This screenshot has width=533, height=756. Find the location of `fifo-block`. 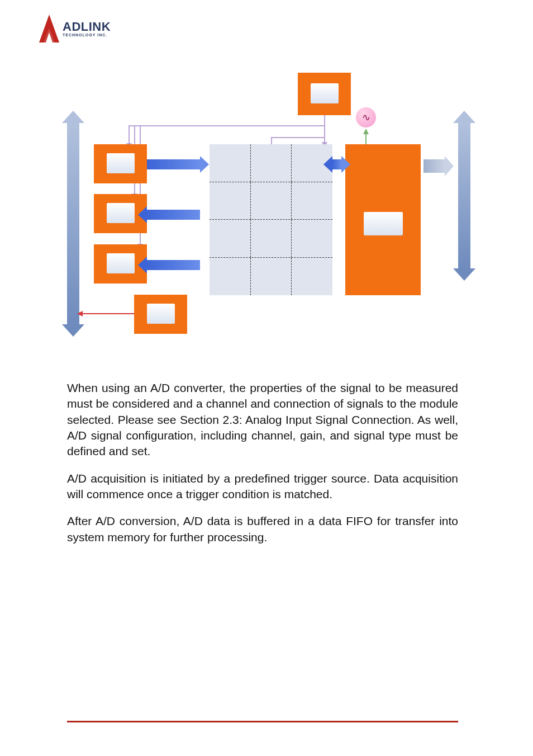

fifo-block is located at coordinates (121, 164).